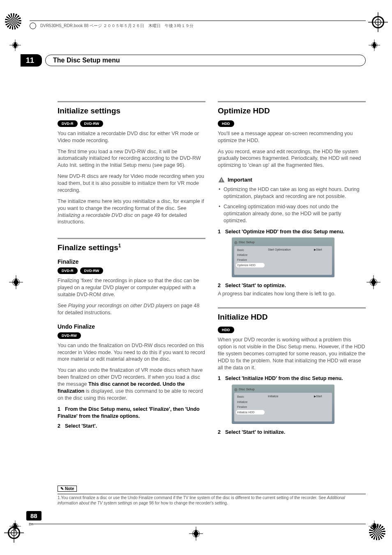 This screenshot has height=555, width=392. Describe the element at coordinates (131, 384) in the screenshot. I see `paragraph: You can also undo the finalization of VR…` at that location.